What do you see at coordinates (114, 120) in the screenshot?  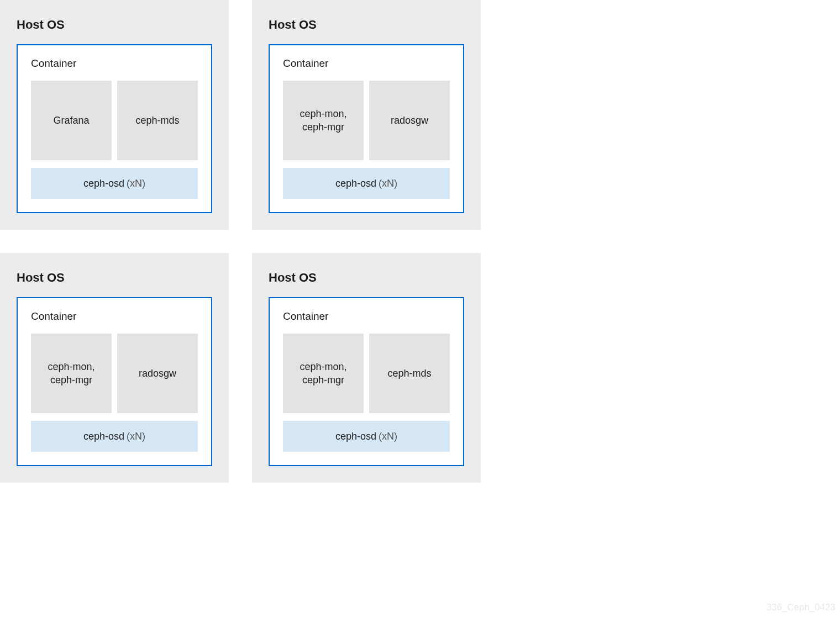 I see `services-row: Grafana ceph-mds` at bounding box center [114, 120].